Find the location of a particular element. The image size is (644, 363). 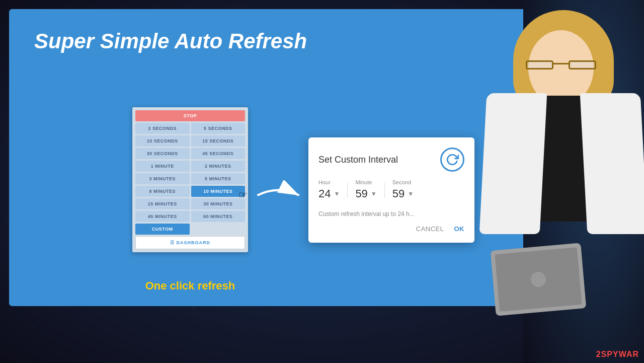

60min-button: 60 MINUTES is located at coordinates (218, 216).